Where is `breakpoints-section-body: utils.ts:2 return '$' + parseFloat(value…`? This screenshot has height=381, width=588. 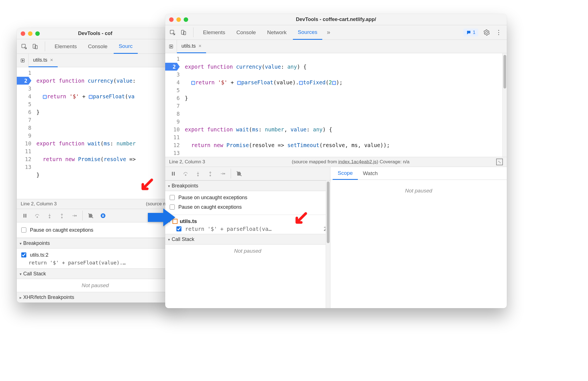
breakpoints-section-body: utils.ts:2 return '$' + parseFloat(value… is located at coordinates (95, 258).